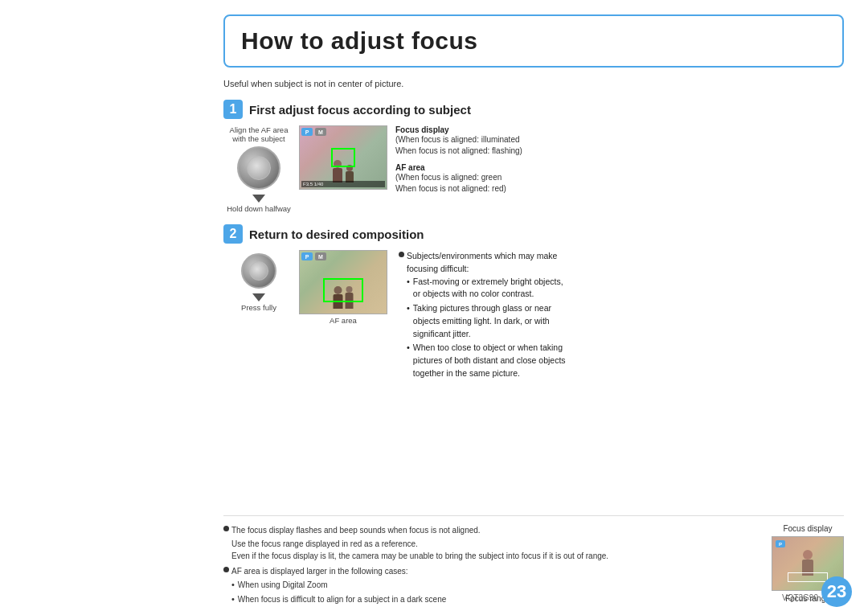 The image size is (868, 615). I want to click on bottom-bullet-1-main: The focus display flashes and beep sound…, so click(489, 531).